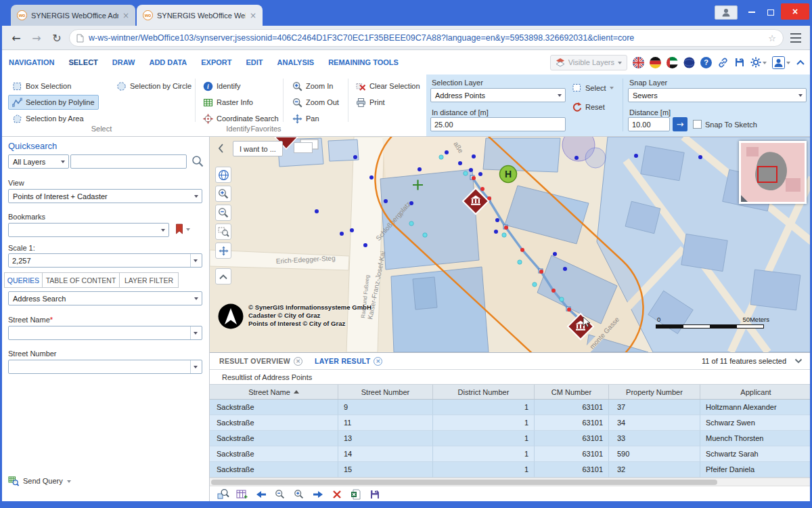 The image size is (812, 508). I want to click on add-bookmark-button, so click(183, 229).